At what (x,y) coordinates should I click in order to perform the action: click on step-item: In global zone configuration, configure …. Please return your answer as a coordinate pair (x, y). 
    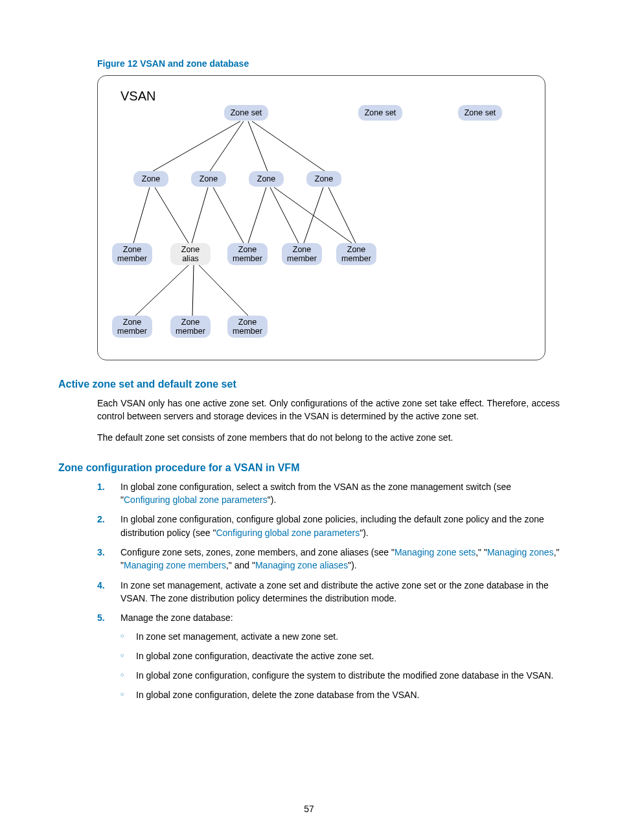
    Looking at the image, I should click on (328, 526).